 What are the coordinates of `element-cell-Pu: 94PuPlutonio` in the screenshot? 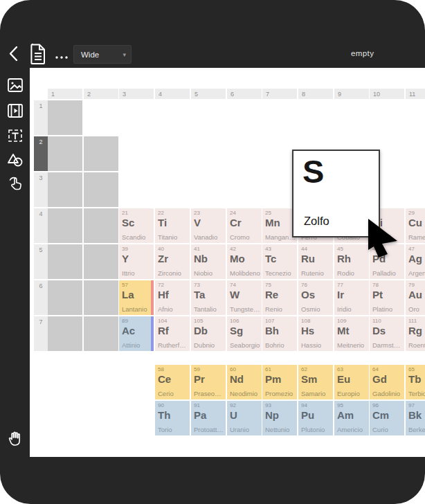 It's located at (316, 418).